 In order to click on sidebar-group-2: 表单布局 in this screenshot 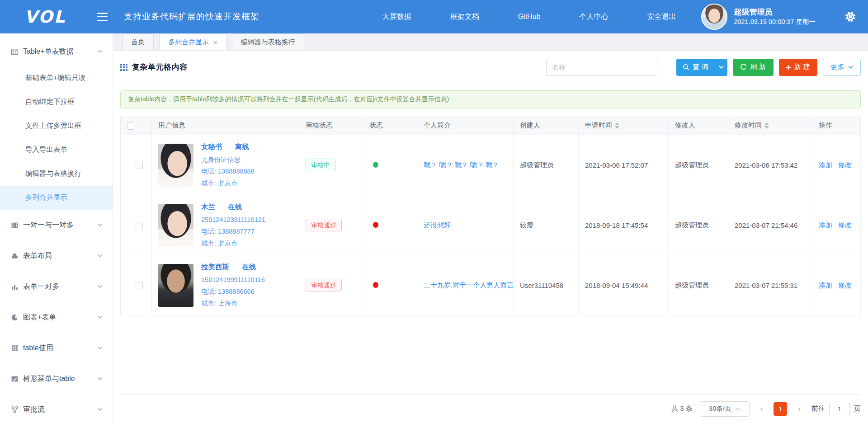, I will do `click(56, 256)`.